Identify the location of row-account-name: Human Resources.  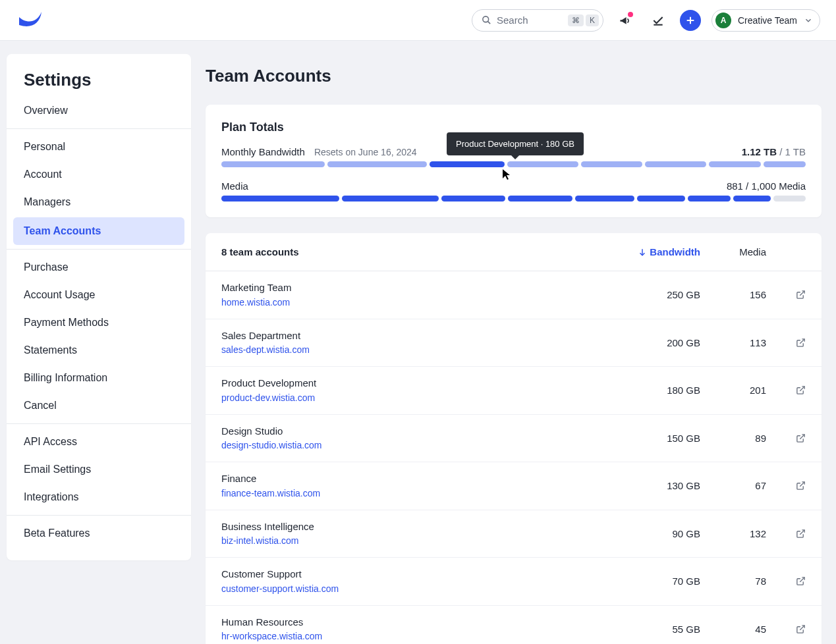
(428, 623).